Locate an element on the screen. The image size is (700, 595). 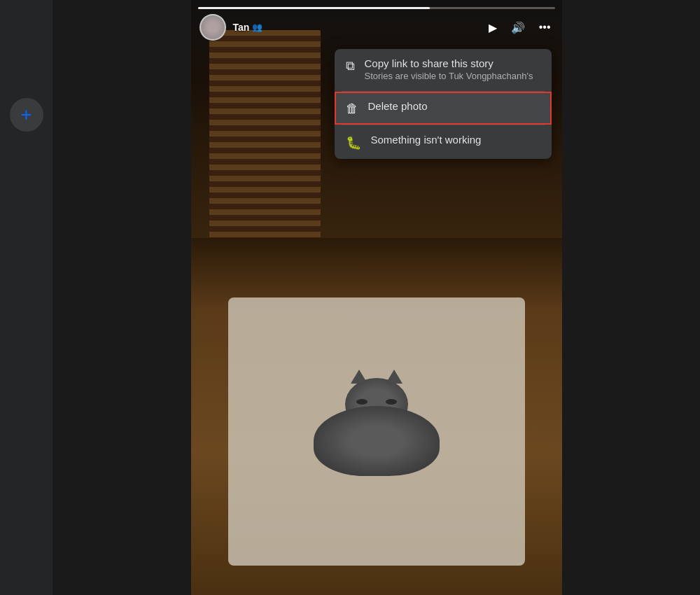
more-icon: ••• is located at coordinates (545, 27).